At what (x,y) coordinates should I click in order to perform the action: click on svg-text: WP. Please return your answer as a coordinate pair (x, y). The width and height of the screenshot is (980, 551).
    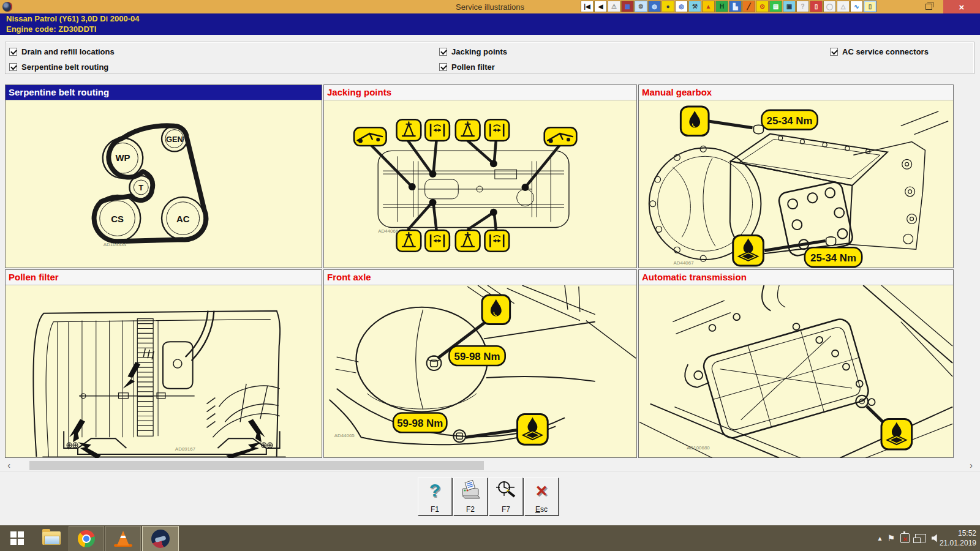
    Looking at the image, I should click on (123, 158).